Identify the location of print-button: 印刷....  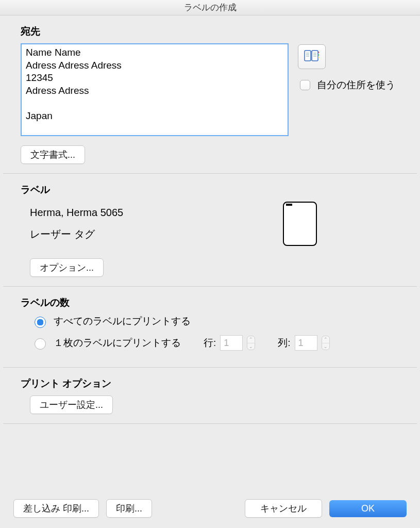
(129, 508).